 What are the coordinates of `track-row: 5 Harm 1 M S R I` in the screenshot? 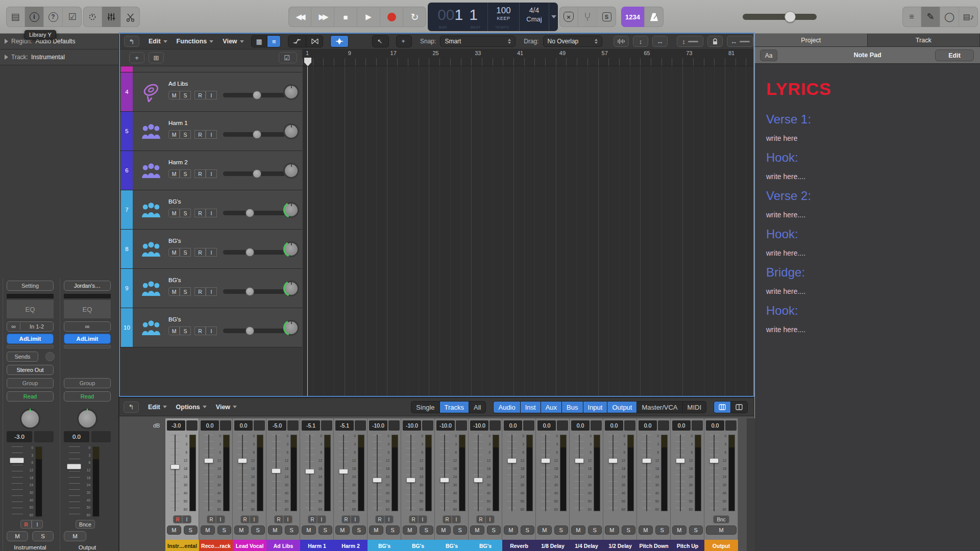 It's located at (211, 132).